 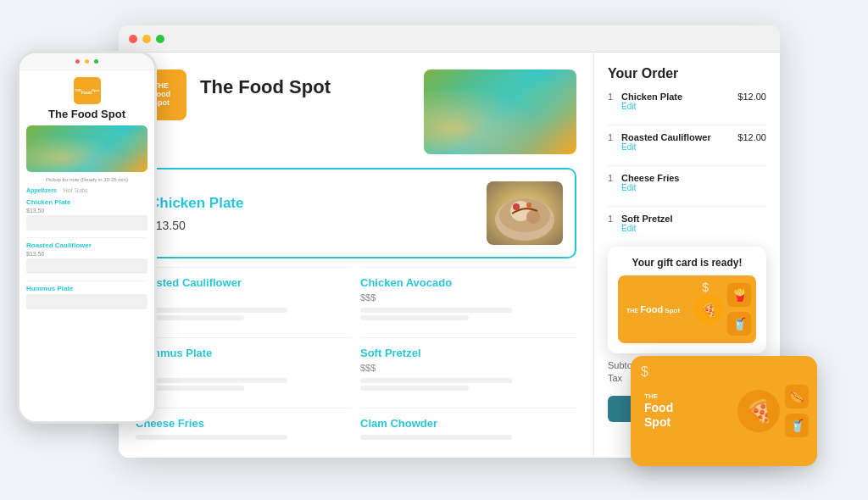 I want to click on hero-image, so click(x=500, y=112).